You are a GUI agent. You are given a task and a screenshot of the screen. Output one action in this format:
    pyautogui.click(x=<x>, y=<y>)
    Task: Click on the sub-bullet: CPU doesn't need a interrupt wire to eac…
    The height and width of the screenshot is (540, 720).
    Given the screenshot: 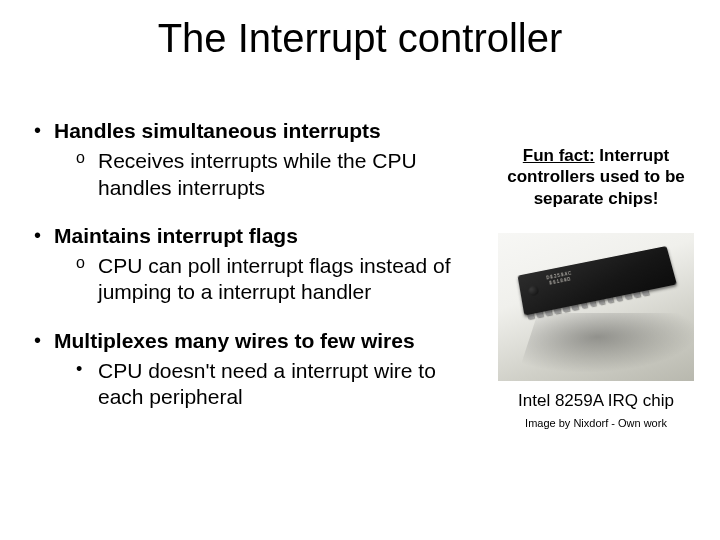 What is the action you would take?
    pyautogui.click(x=270, y=384)
    